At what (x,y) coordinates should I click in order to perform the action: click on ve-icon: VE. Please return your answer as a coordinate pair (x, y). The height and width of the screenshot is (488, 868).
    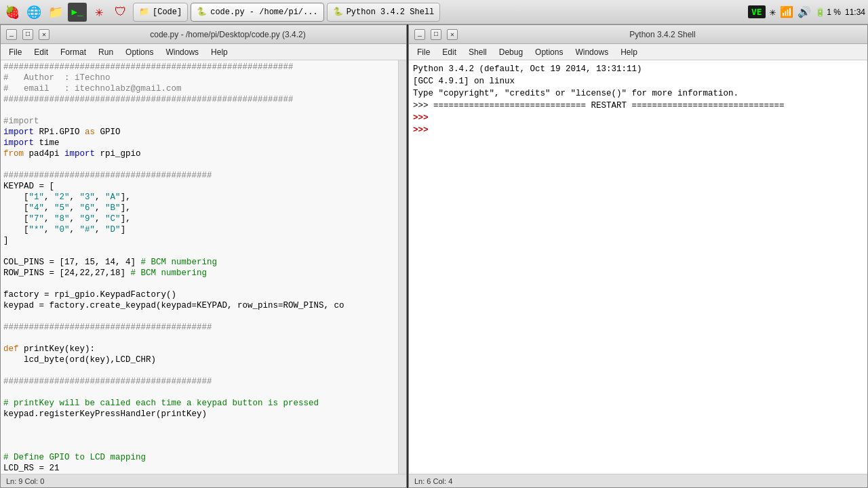
    Looking at the image, I should click on (757, 12).